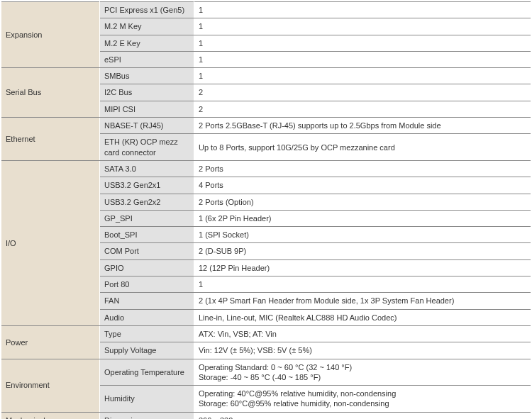  I want to click on subcategory-cell: Humidity, so click(148, 399).